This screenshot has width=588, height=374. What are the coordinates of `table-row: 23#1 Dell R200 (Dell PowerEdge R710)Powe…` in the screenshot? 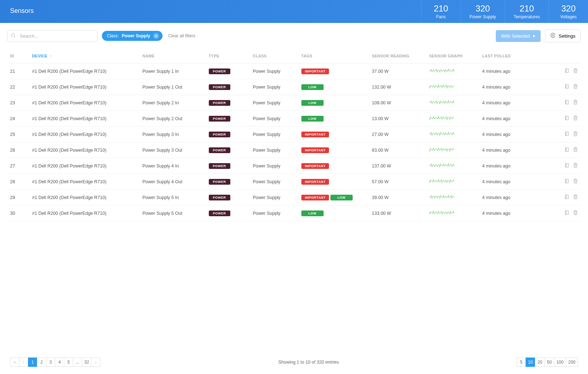 It's located at (294, 103).